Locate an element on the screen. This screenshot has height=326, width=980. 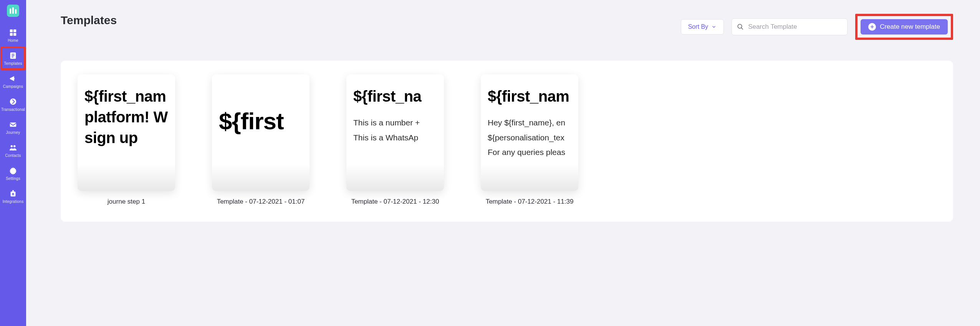
sort-by-dropdown: Sort By is located at coordinates (702, 27).